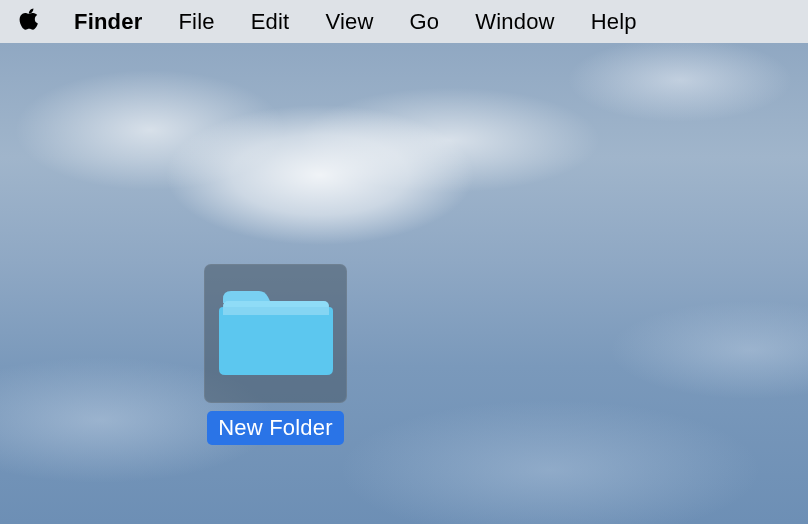  I want to click on menu-edit: Edit, so click(270, 22).